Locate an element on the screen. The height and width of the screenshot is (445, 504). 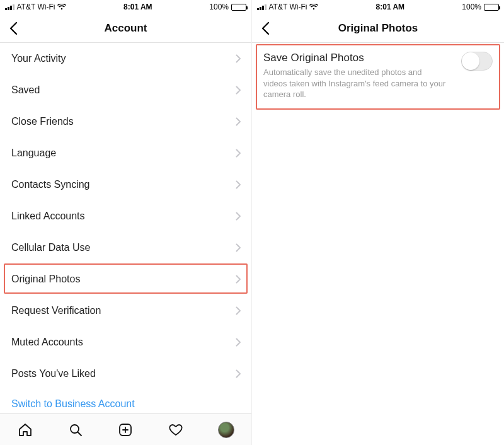
page-title: Original Photos is located at coordinates (378, 28).